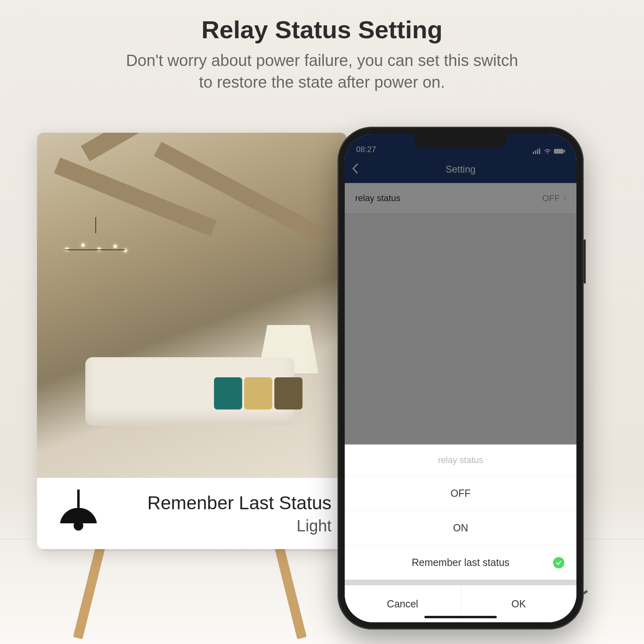 The image size is (644, 644). Describe the element at coordinates (225, 503) in the screenshot. I see `card-title: Remenber Last Status` at that location.